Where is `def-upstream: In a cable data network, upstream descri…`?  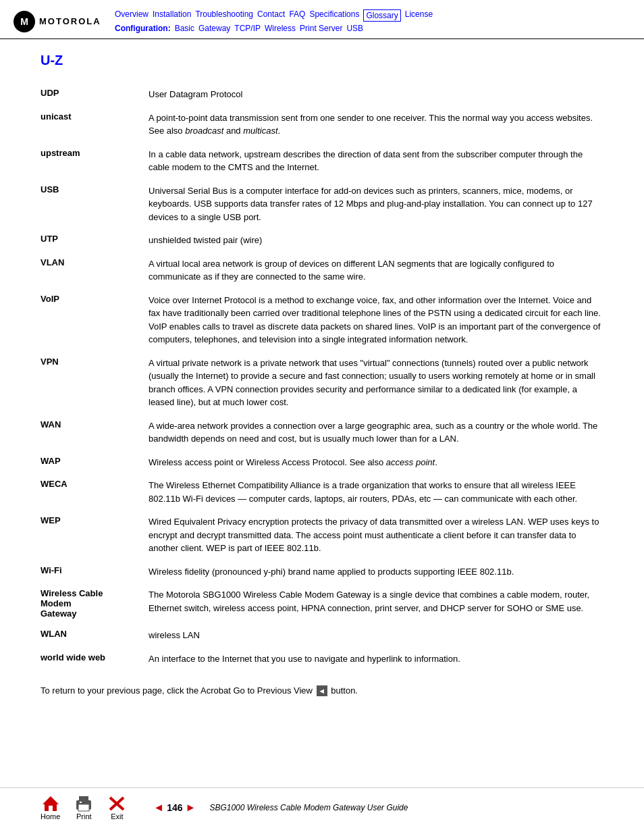
def-upstream: In a cable data network, upstream descri… is located at coordinates (376, 163).